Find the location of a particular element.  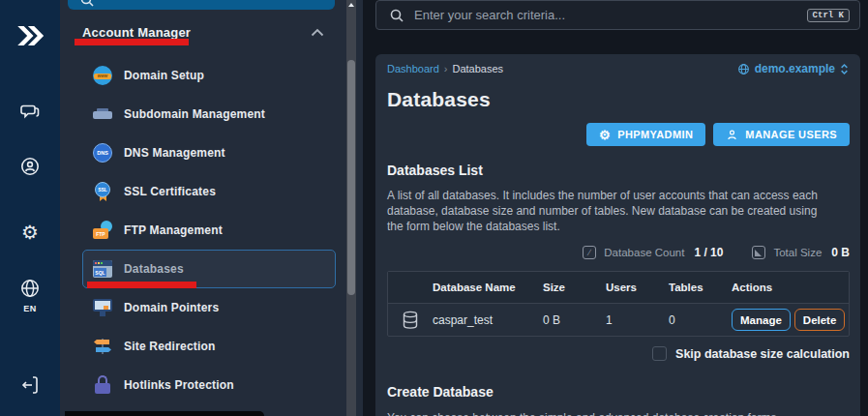

user-icon is located at coordinates (732, 135).